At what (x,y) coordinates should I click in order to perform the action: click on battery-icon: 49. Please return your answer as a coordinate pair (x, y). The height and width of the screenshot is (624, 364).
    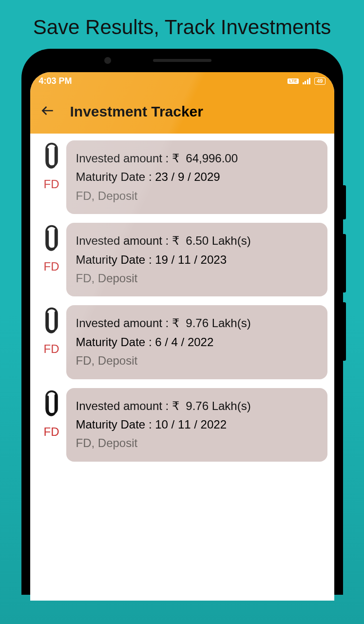
    Looking at the image, I should click on (320, 81).